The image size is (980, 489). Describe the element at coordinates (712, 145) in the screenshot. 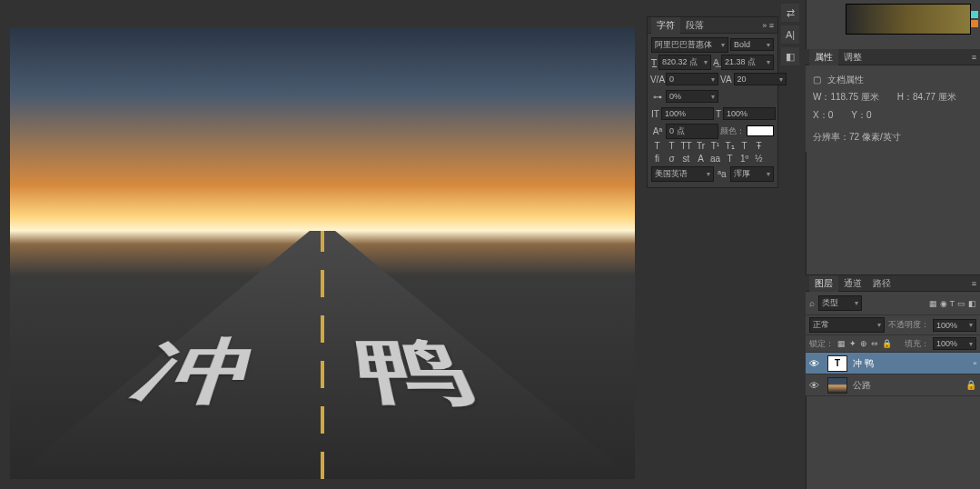

I see `text-style-row1: T T TT Tr T¹ T₁ T Ŧ` at that location.